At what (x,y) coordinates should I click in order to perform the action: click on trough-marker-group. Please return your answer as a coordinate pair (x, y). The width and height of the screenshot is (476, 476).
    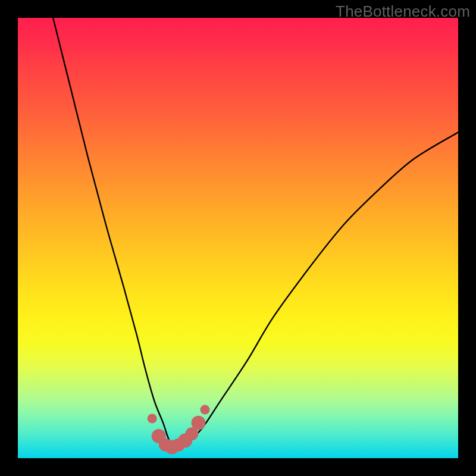
    Looking at the image, I should click on (178, 430).